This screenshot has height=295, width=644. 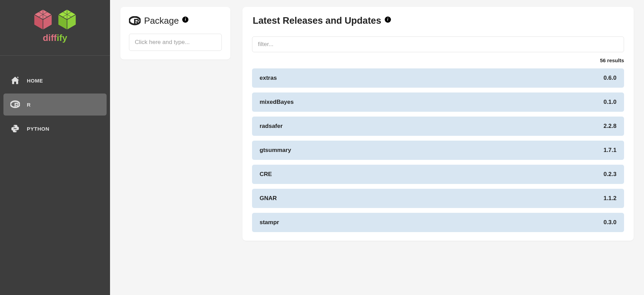 What do you see at coordinates (438, 150) in the screenshot?
I see `release-item: gtsummary 1.7.1` at bounding box center [438, 150].